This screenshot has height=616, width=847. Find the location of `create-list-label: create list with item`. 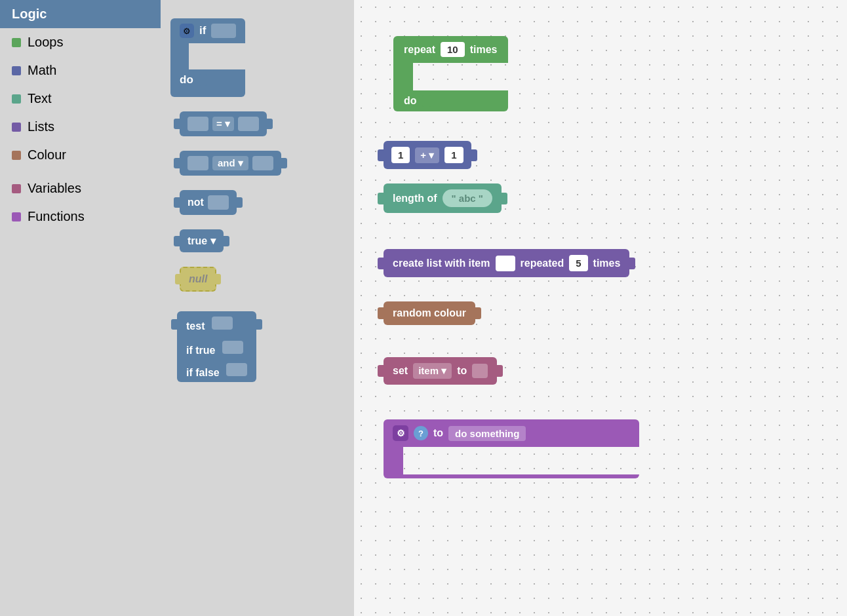

create-list-label: create list with item is located at coordinates (442, 263).